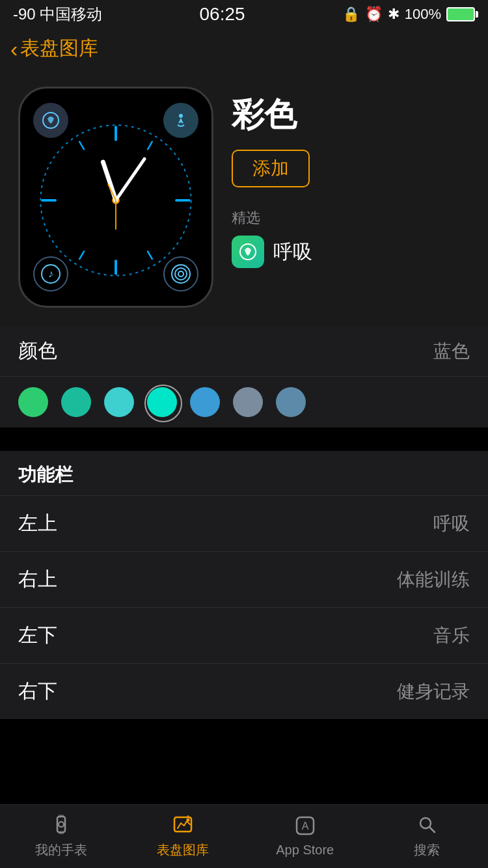  Describe the element at coordinates (244, 579) in the screenshot. I see `settings-row-topright: 右上 体能训练` at that location.